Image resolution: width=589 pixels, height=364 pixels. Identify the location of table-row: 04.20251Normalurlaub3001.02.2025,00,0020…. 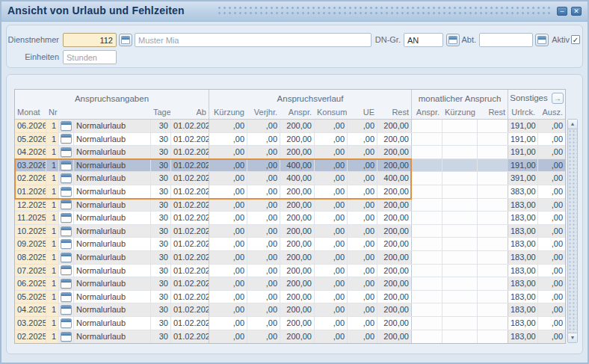
(290, 310).